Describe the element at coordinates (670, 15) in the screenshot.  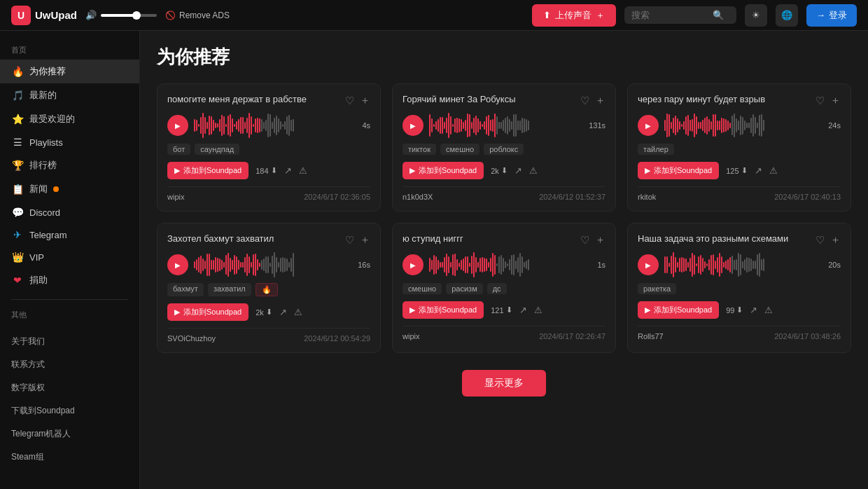
I see `search-input` at that location.